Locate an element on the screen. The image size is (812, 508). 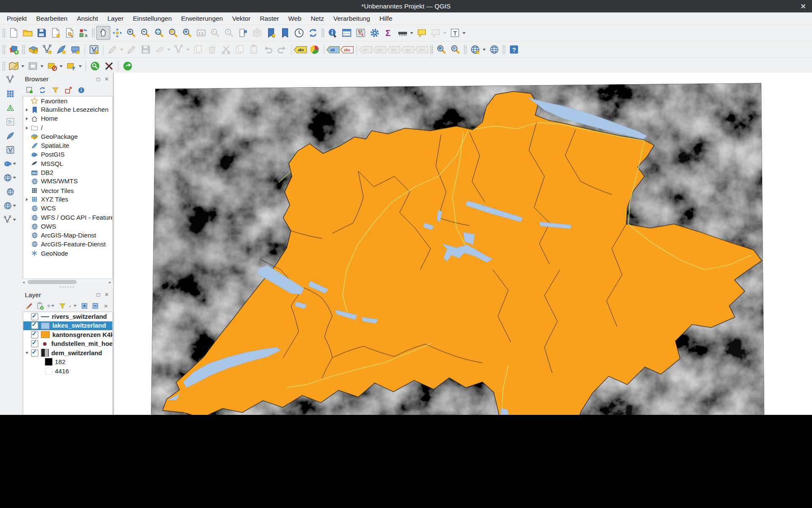
georeferencer-button is located at coordinates (475, 49).